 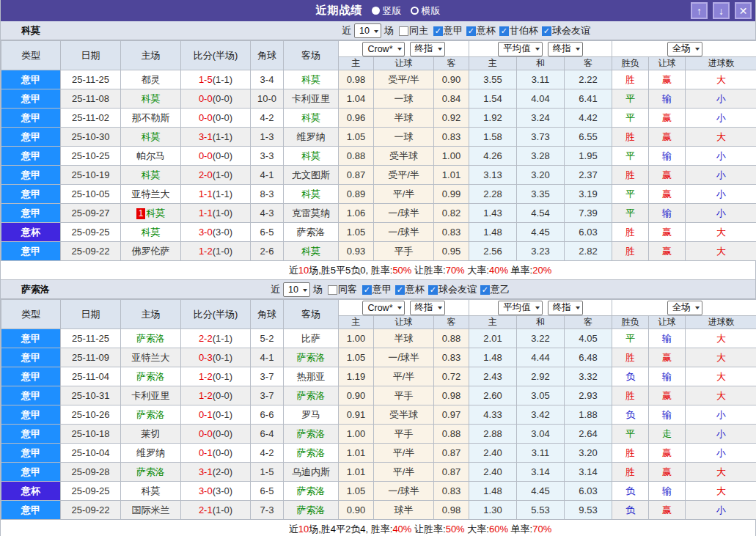 What do you see at coordinates (151, 434) in the screenshot?
I see `home-team-name: 莱切` at bounding box center [151, 434].